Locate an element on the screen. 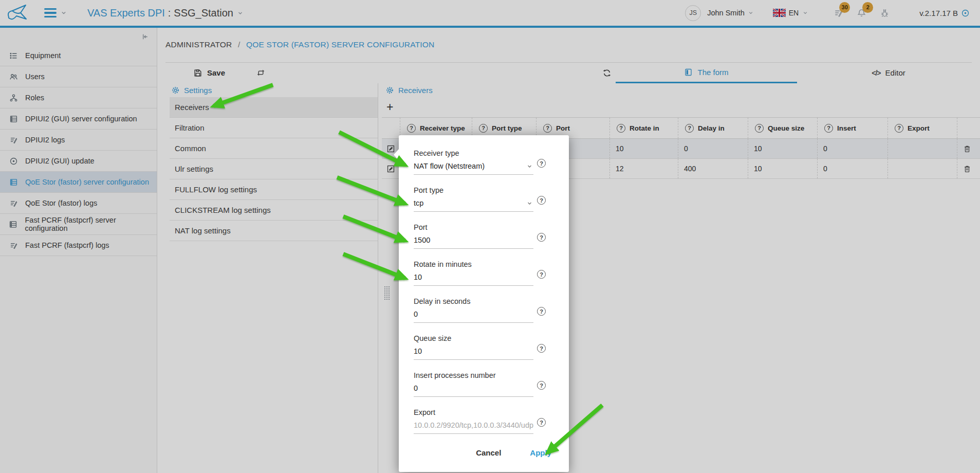 Image resolution: width=980 pixels, height=473 pixels. field-port: Port ? is located at coordinates (484, 236).